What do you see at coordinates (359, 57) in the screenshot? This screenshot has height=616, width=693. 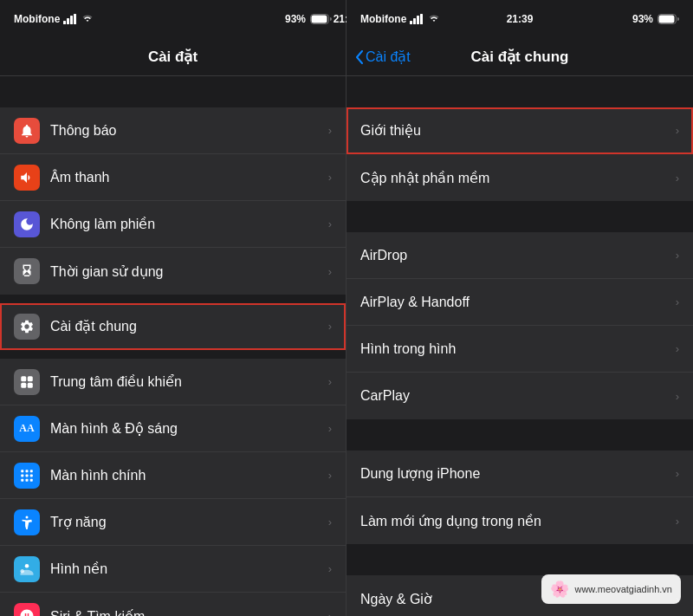 I see `back-chevron-icon` at bounding box center [359, 57].